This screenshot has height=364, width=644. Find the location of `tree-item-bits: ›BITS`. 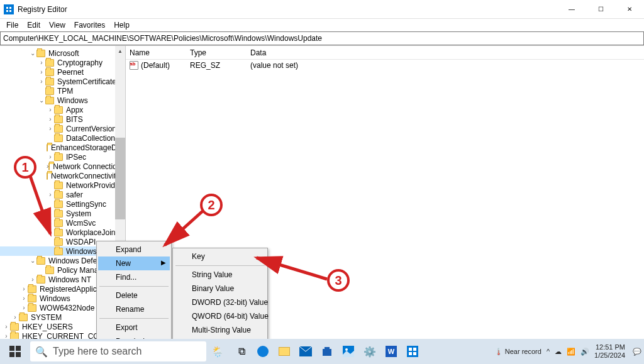

tree-item-bits: ›BITS is located at coordinates (63, 119).